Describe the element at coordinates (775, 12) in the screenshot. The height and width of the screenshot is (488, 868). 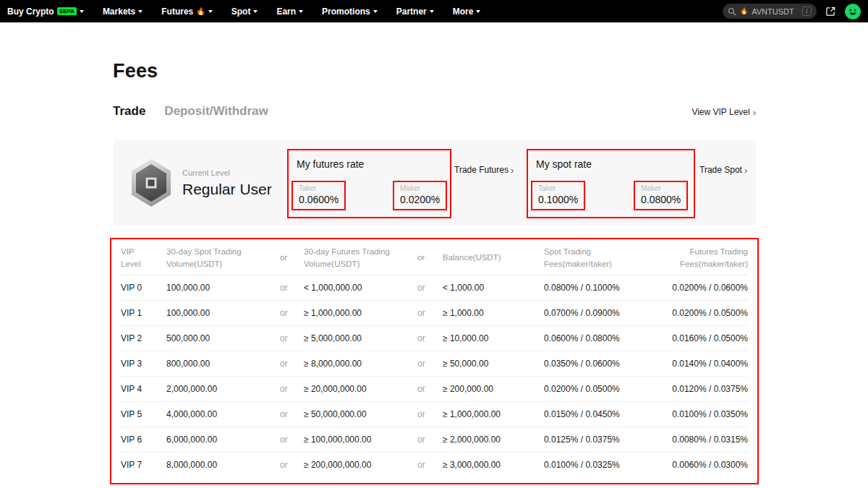
I see `search-input: AVNTUSDT` at that location.